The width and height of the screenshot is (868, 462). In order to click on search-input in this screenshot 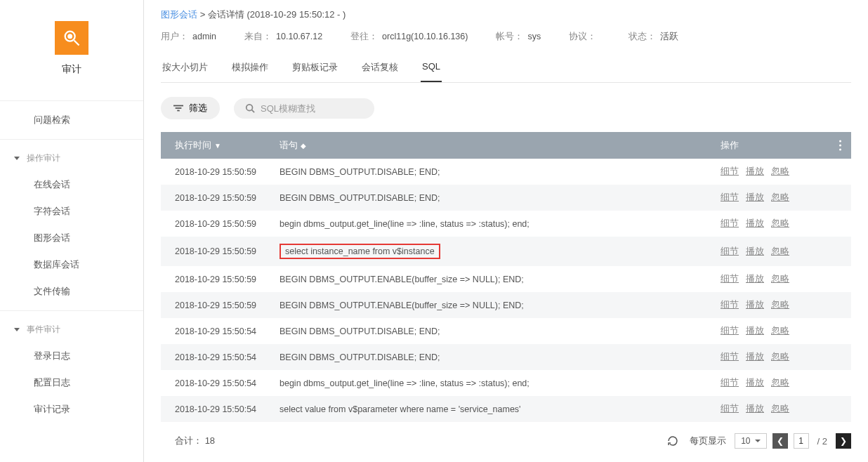, I will do `click(312, 108)`.